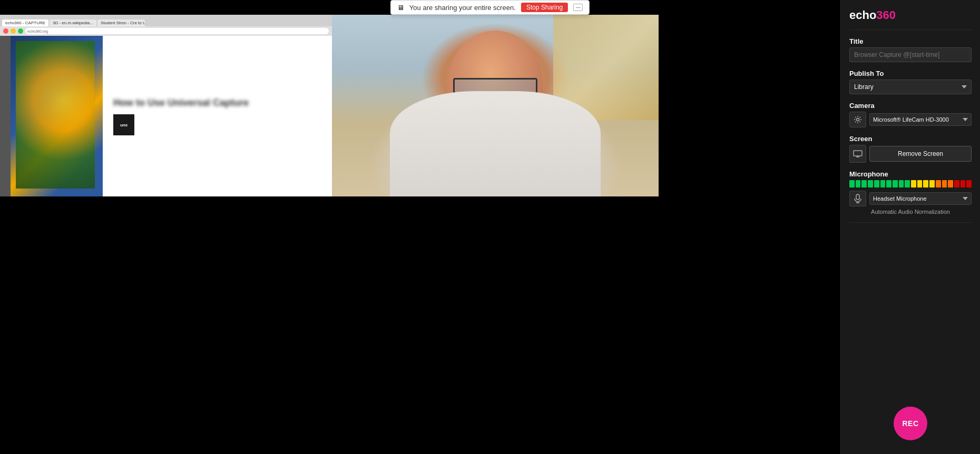 The height and width of the screenshot is (454, 980). What do you see at coordinates (910, 74) in the screenshot?
I see `publish-label: Publish To` at bounding box center [910, 74].